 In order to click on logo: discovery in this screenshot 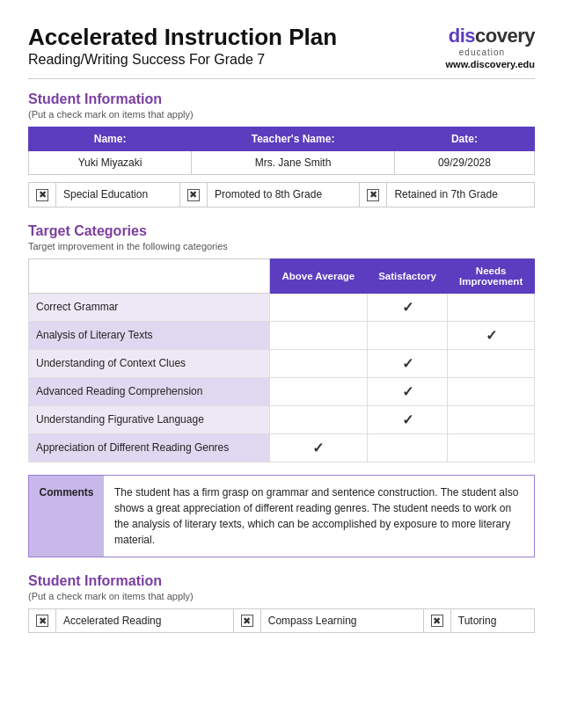, I will do `click(482, 36)`.